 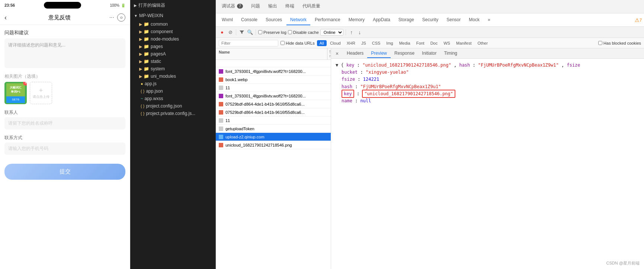 What do you see at coordinates (6, 18) in the screenshot?
I see `back-button: ‹` at bounding box center [6, 18].